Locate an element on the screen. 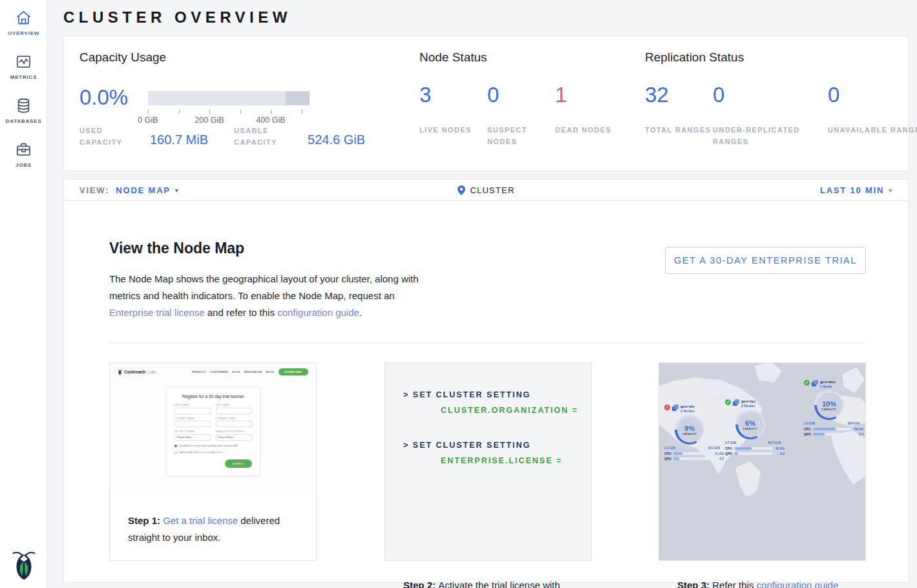 The image size is (917, 588). capacity-donut: 10%CAPACITY is located at coordinates (829, 405).